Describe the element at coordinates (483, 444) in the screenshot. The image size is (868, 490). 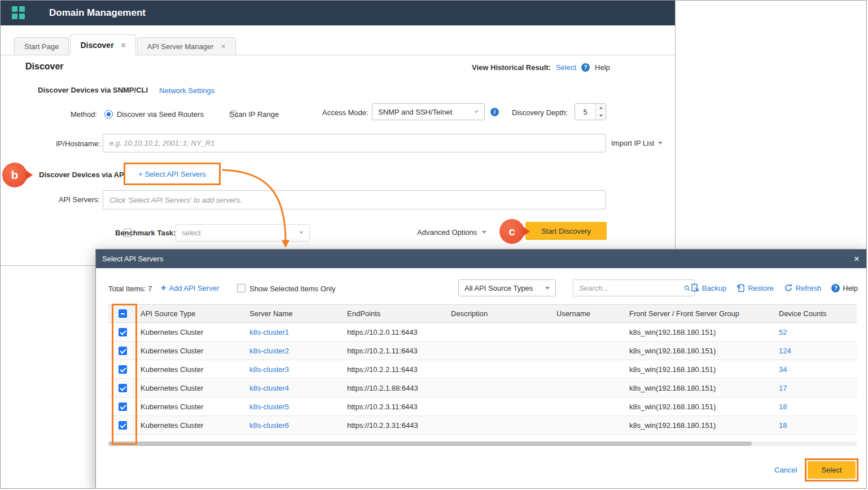
I see `horizontal-scrollbar` at that location.